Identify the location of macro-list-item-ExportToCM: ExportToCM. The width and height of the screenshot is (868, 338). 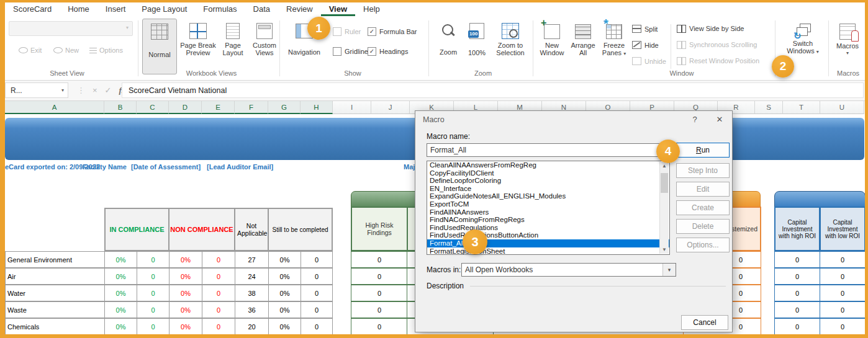
(548, 205).